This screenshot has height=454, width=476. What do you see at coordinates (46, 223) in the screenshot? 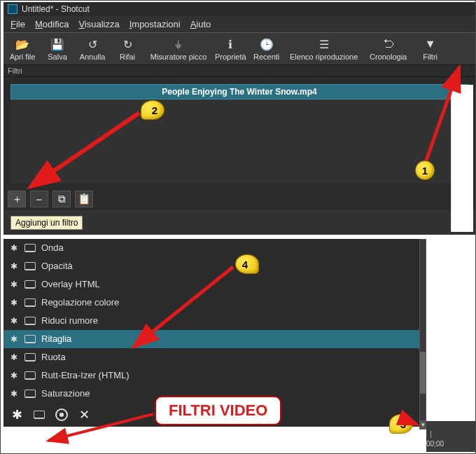
I see `add-filter-tooltip: Aggiungi un filtro` at bounding box center [46, 223].